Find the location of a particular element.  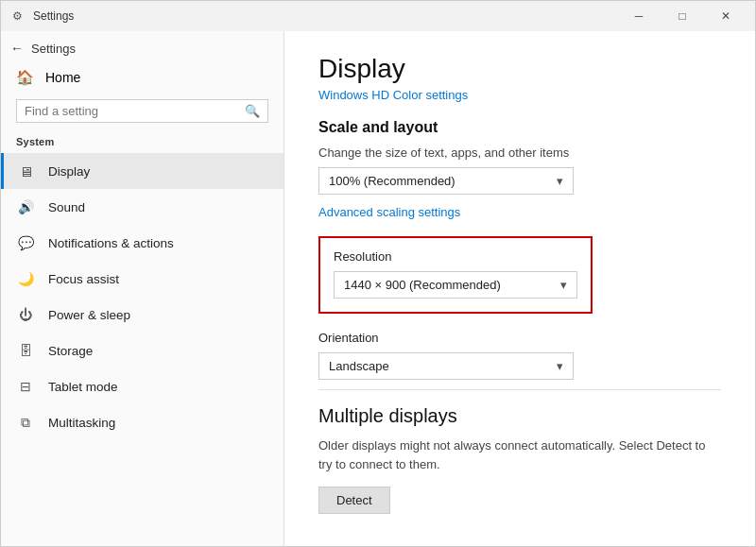

sidebar-item-sound: 🔊 Sound is located at coordinates (142, 207).